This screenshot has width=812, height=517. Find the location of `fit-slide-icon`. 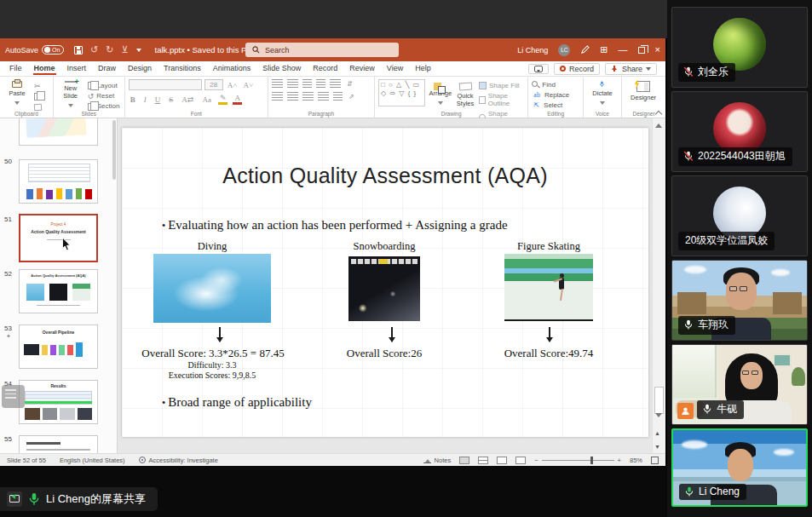

fit-slide-icon is located at coordinates (654, 460).